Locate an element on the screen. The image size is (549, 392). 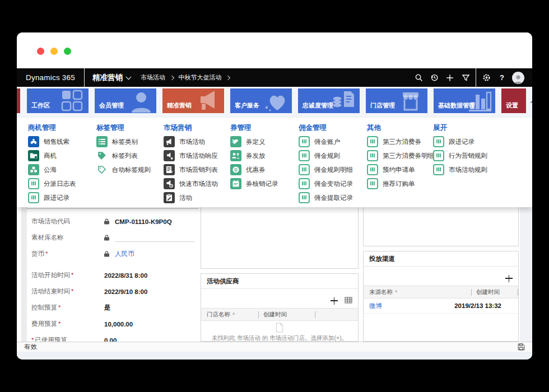
tile-members: 会员管理 is located at coordinates (125, 101).